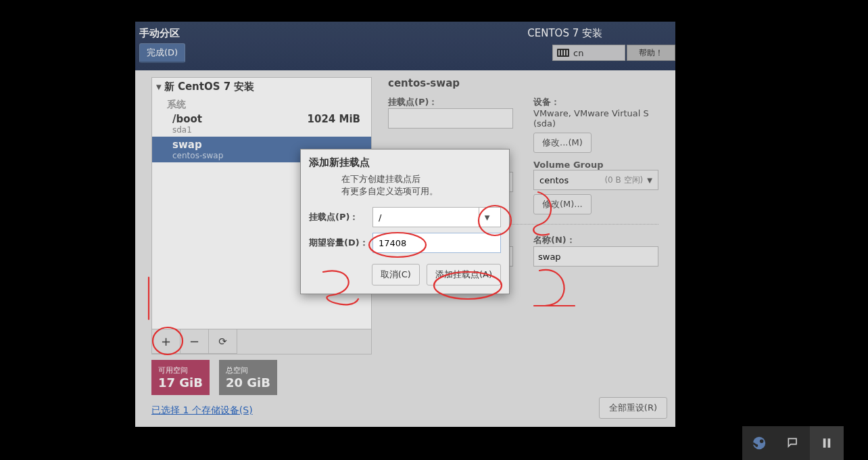  Describe the element at coordinates (651, 53) in the screenshot. I see `help-button: 帮助！` at that location.